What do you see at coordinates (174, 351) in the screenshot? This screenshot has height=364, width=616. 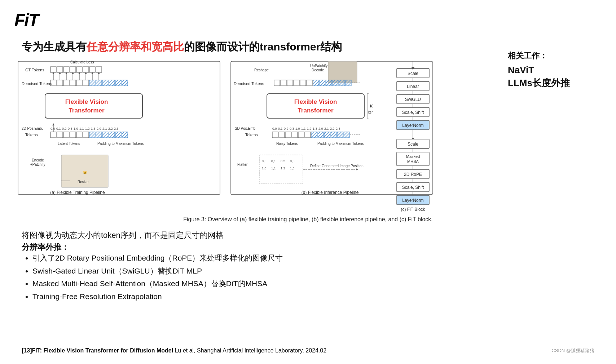 I see `reference: [13]FiT: Flexible Vision Transformer for…` at bounding box center [174, 351].